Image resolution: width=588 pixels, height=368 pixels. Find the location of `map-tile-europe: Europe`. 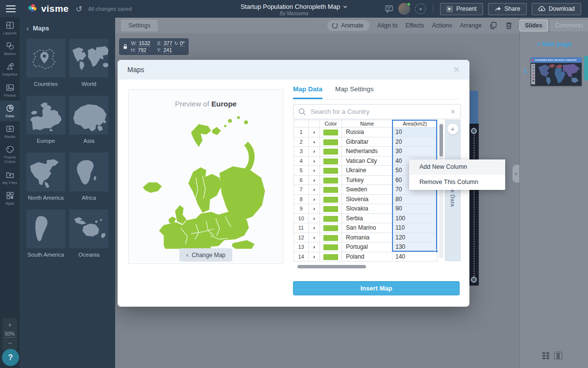

map-tile-europe: Europe is located at coordinates (46, 120).